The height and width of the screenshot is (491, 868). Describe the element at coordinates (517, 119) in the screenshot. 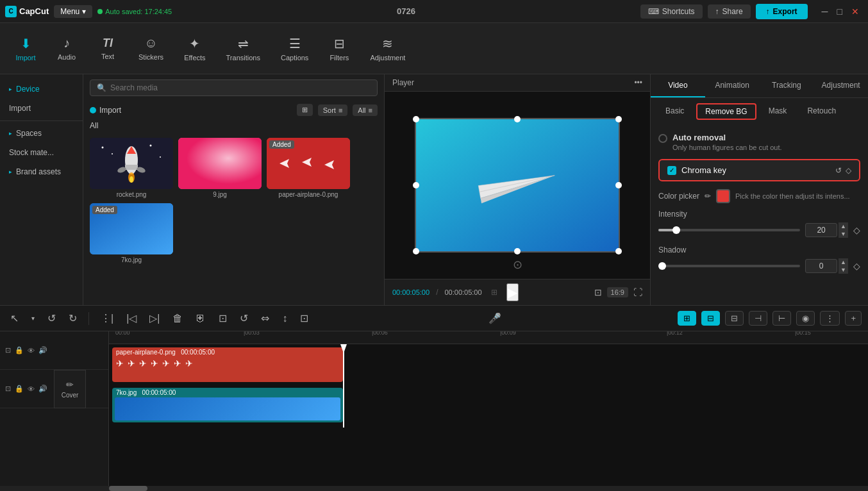

I see `resize-handle-tm` at that location.